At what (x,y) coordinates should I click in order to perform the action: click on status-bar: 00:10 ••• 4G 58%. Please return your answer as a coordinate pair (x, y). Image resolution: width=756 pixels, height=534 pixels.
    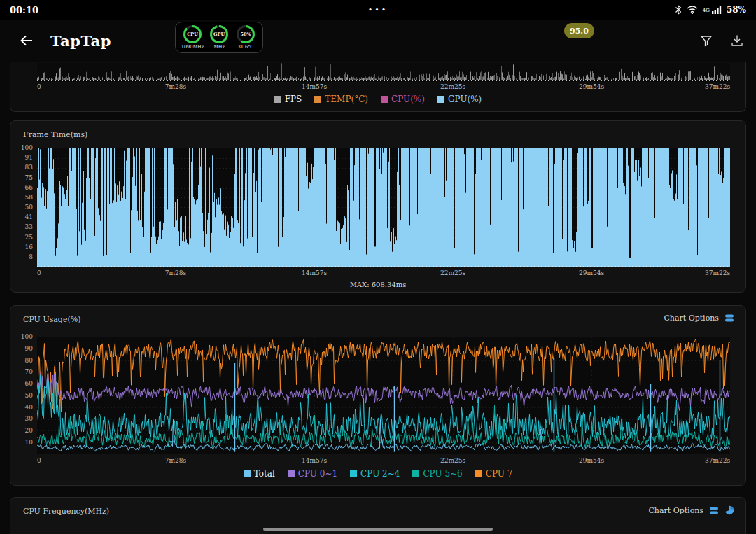
    Looking at the image, I should click on (378, 10).